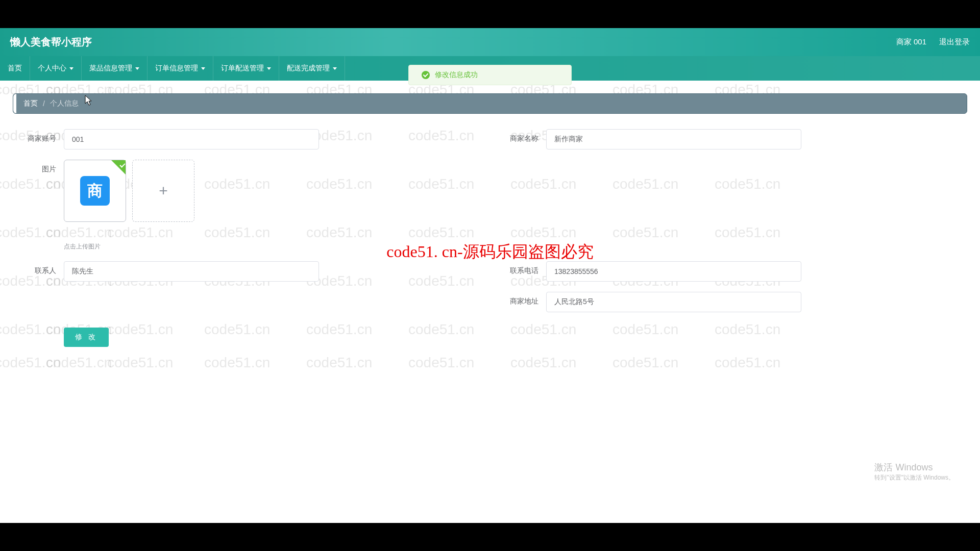 This screenshot has height=551, width=980. I want to click on nav-order-info-manage: 订单信息管理, so click(181, 68).